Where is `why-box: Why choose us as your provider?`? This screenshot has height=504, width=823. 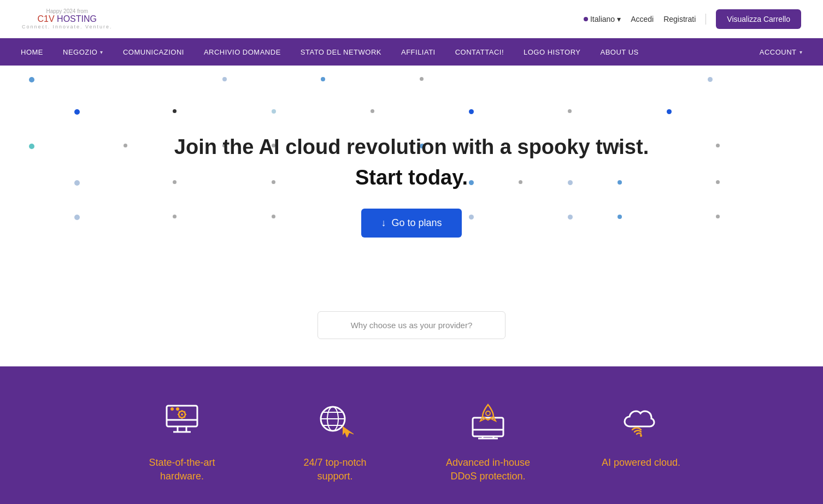
why-box: Why choose us as your provider? is located at coordinates (412, 325).